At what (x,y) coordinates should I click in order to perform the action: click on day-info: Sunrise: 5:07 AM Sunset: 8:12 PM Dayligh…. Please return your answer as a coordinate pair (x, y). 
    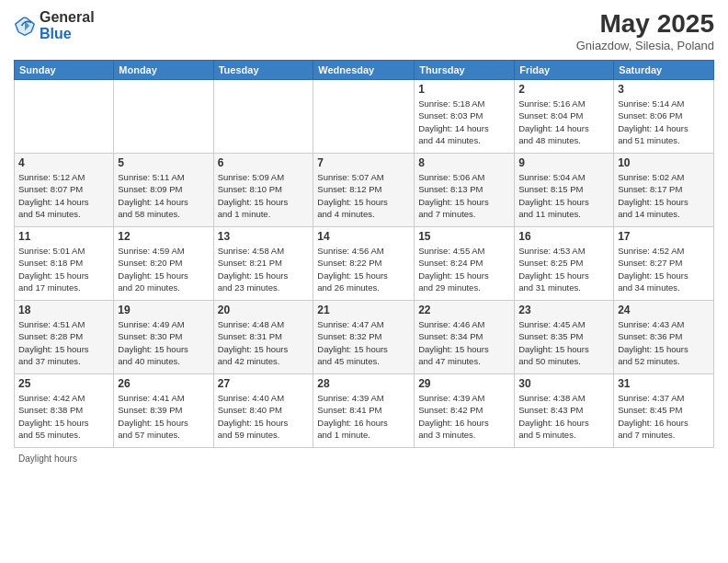
    Looking at the image, I should click on (364, 195).